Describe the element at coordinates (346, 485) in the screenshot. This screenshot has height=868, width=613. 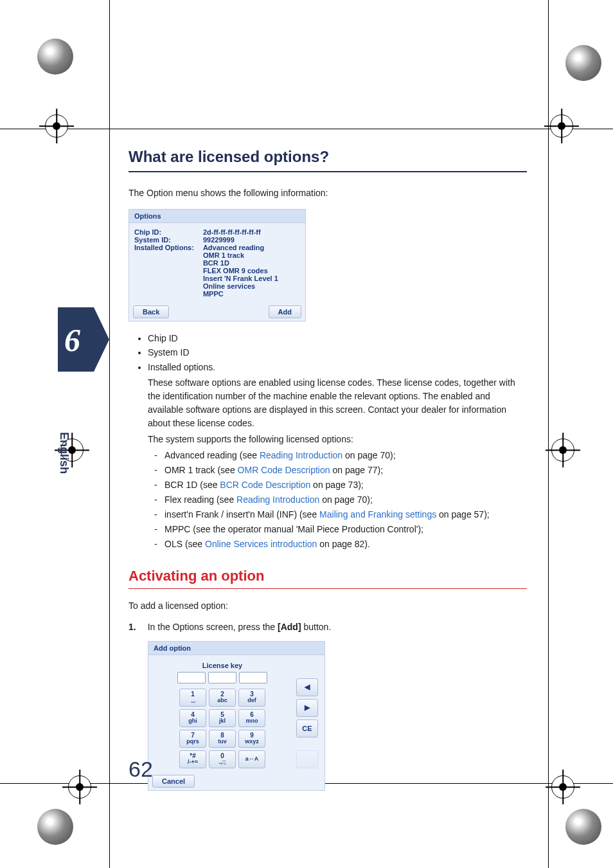
I see `list-item: BCR 1D (see BCR Code Description on page…` at that location.